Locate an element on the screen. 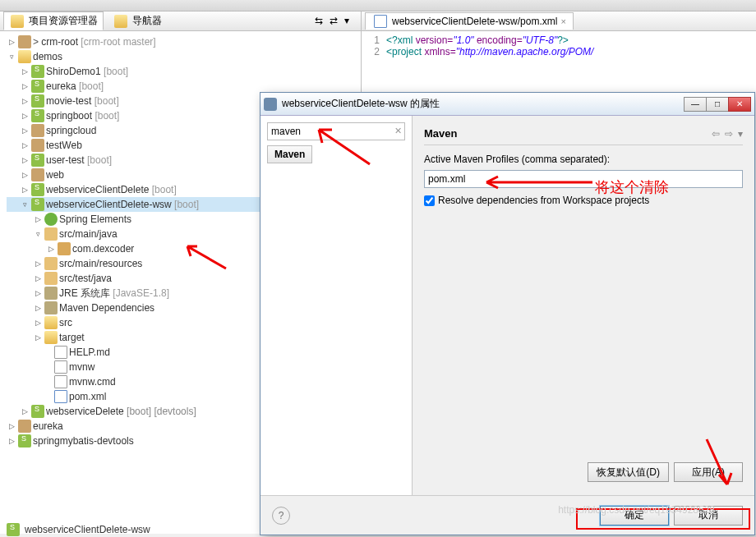  clear-filter-icon: ✕ is located at coordinates (398, 131).